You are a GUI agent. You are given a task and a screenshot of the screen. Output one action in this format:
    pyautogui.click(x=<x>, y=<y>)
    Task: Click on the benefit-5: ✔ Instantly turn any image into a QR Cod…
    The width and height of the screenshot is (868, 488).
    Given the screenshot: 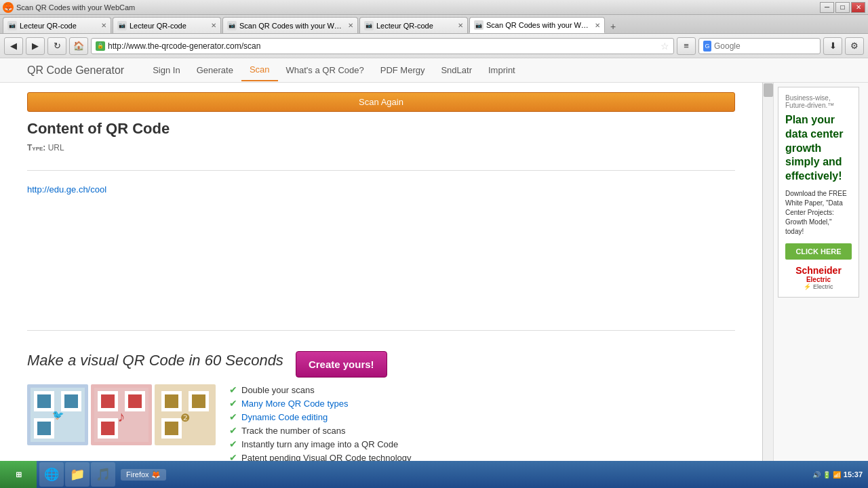 What is the action you would take?
    pyautogui.click(x=320, y=444)
    